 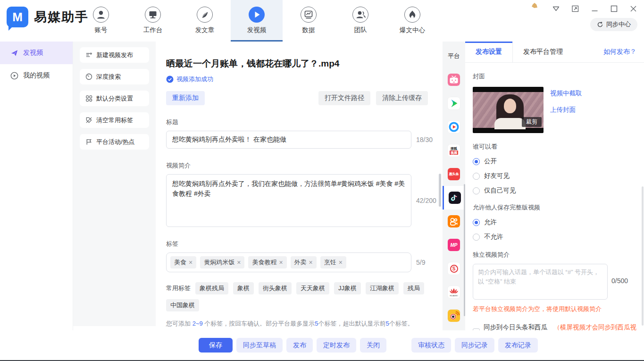 I want to click on title-input, so click(x=289, y=140).